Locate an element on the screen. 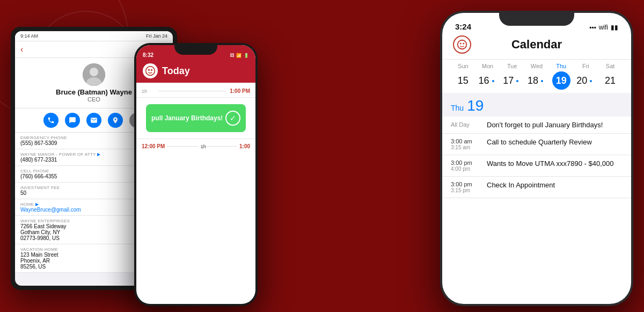 This screenshot has width=644, height=312. pr-event-text-3: Check In Appointment is located at coordinates (521, 185).